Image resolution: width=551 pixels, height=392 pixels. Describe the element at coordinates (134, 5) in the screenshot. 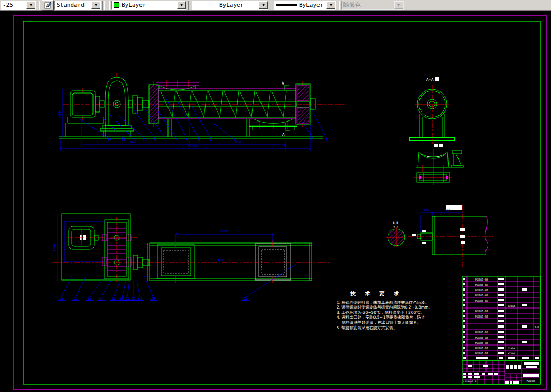

I see `color-value: ByLayer` at that location.